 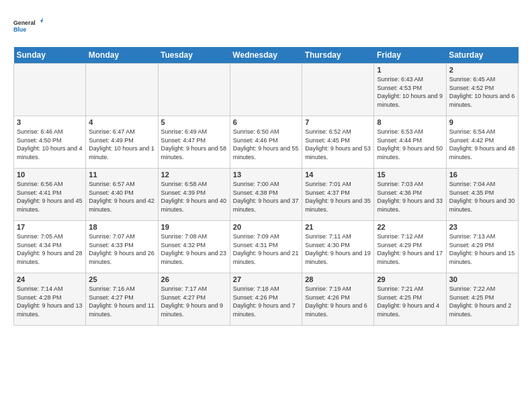 What do you see at coordinates (266, 195) in the screenshot?
I see `calendar-cell: 13Sunrise: 7:00 AM Sunset: 4:38 PM Dayli…` at bounding box center [266, 195].